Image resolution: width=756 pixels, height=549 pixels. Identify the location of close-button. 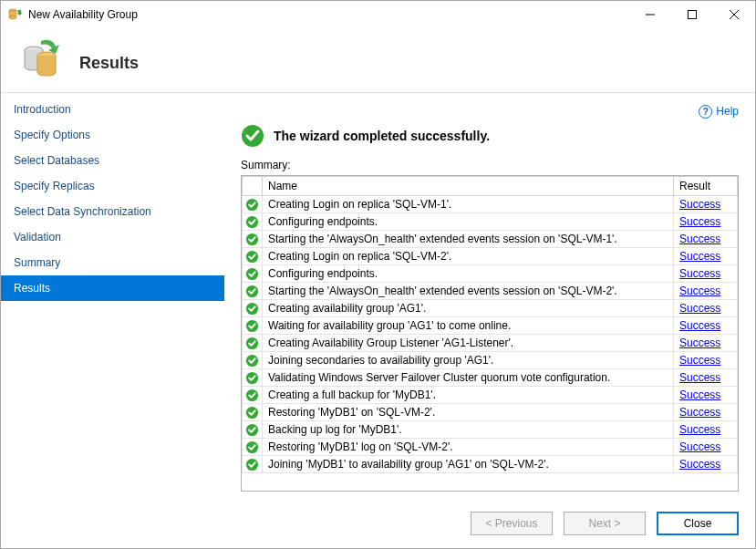
(734, 15).